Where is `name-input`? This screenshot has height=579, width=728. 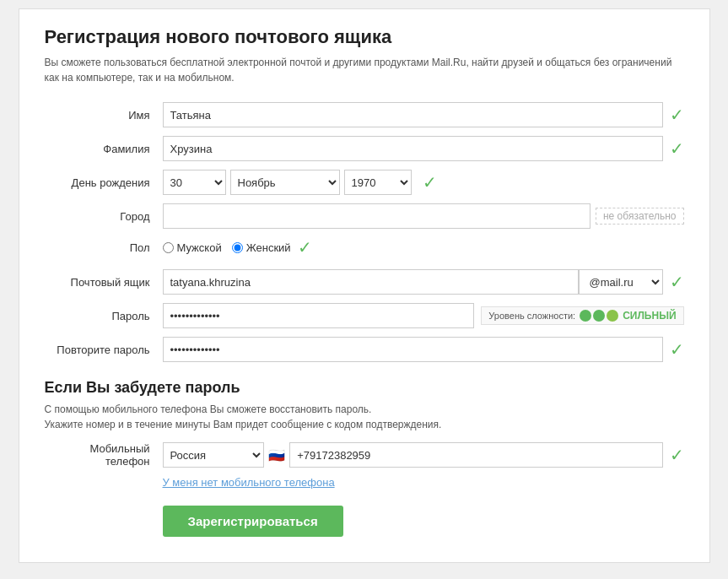
name-input is located at coordinates (413, 115).